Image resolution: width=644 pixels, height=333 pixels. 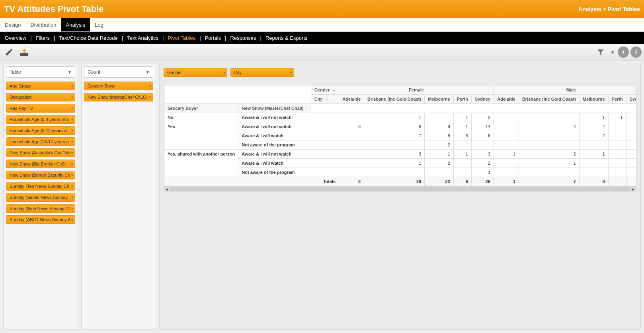 I want to click on subnav-text-choice-data-recode: Text/Choice Data Recode, so click(x=88, y=38).